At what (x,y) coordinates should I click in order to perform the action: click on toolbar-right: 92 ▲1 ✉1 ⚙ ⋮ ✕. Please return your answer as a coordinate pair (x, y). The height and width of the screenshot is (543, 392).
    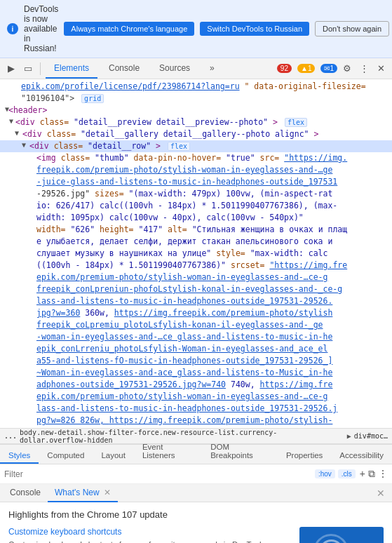
    Looking at the image, I should click on (331, 69).